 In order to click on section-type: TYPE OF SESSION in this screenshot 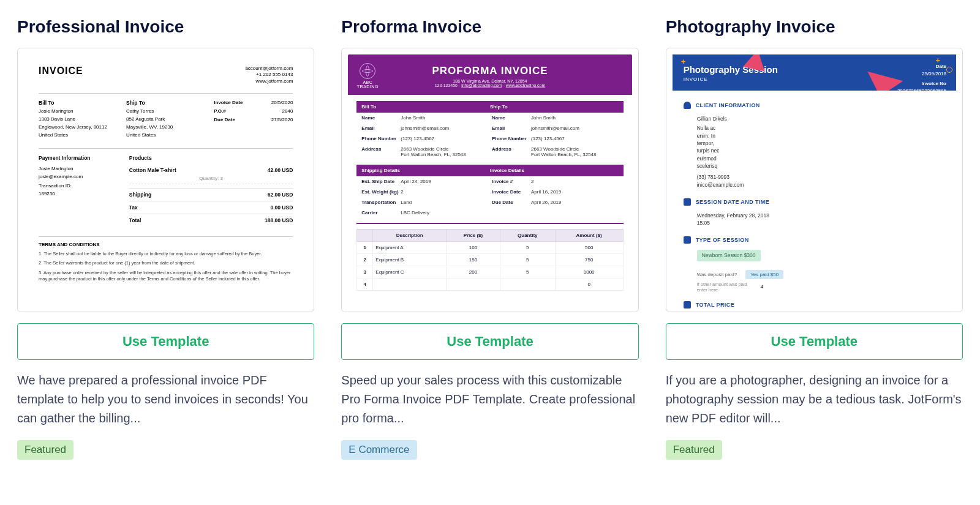, I will do `click(723, 240)`.